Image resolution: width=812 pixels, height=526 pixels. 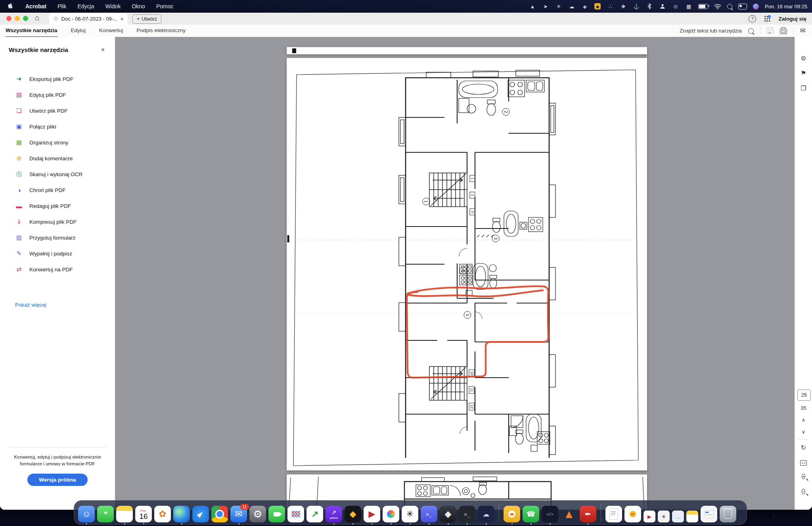 What do you see at coordinates (57, 253) in the screenshot?
I see `tool-fill-sign: ✎Wypełnij i podpisz` at bounding box center [57, 253].